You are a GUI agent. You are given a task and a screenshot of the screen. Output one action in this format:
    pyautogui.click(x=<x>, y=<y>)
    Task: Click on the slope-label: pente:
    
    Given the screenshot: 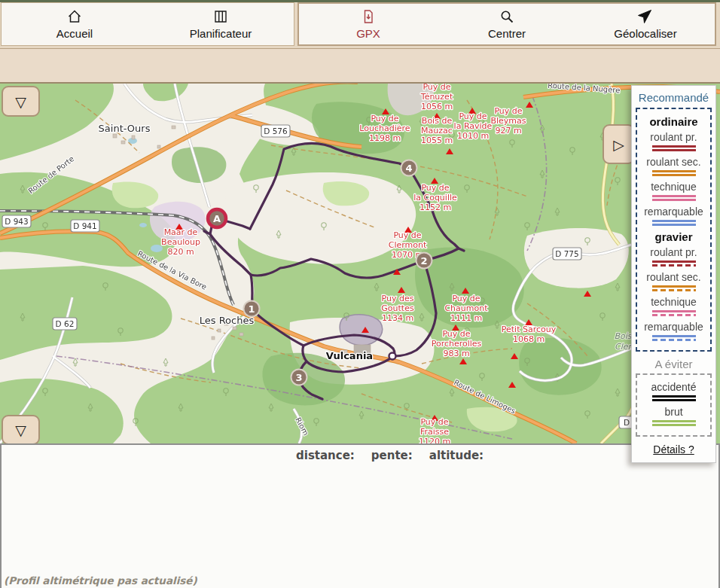 What is the action you would take?
    pyautogui.click(x=392, y=455)
    